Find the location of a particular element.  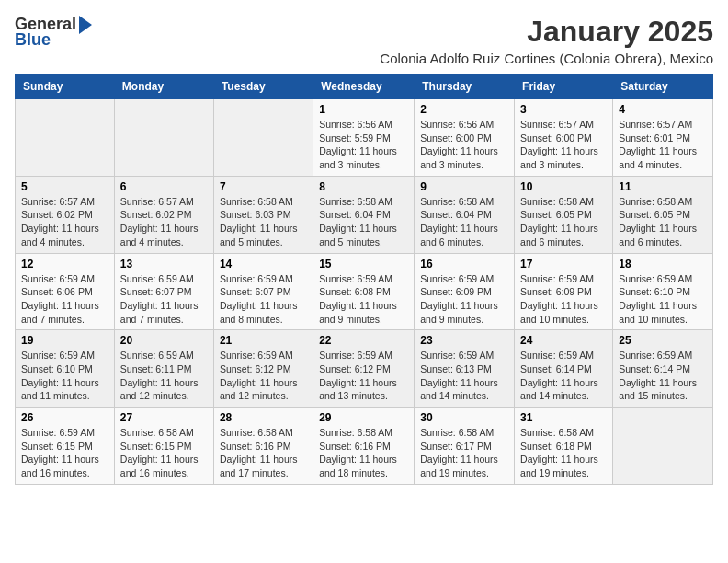

subtitle: Colonia Adolfo Ruiz Cortines (Colonia Ob… is located at coordinates (546, 59).